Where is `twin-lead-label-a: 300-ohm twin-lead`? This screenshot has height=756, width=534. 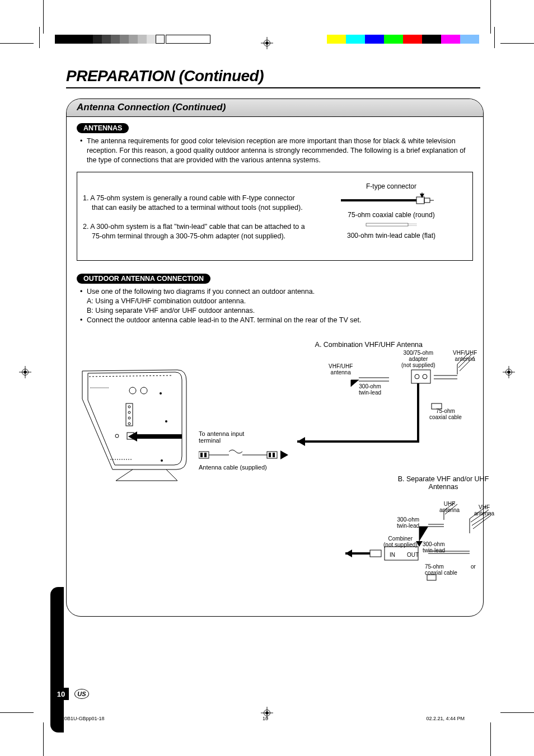
twin-lead-label-a: 300-ohm twin-lead is located at coordinates (370, 389).